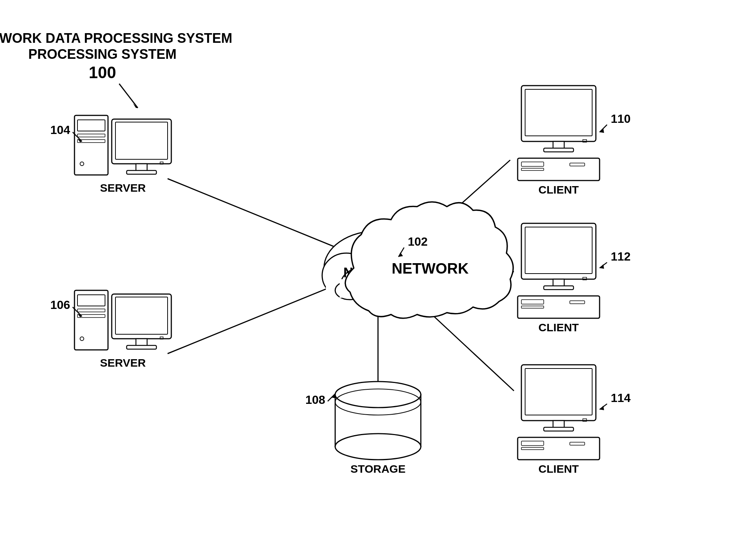  Describe the element at coordinates (429, 261) in the screenshot. I see `network-cloud-proper: NETWORK` at that location.